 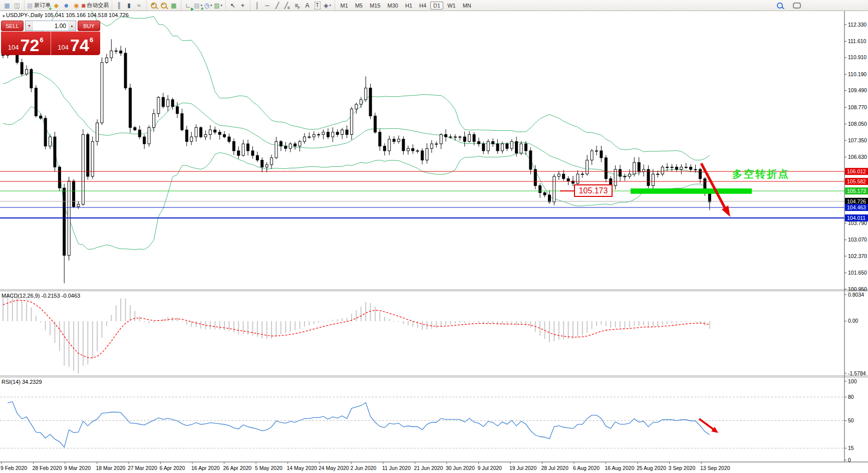 I want to click on svg-text: 30 Jun 2020, so click(x=460, y=468).